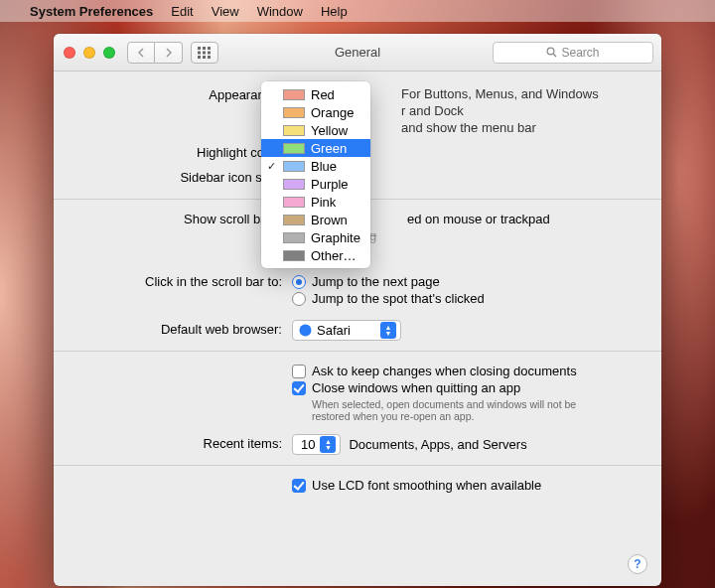 Image resolution: width=715 pixels, height=588 pixels. Describe the element at coordinates (323, 95) in the screenshot. I see `highlight-option-label: Red` at that location.